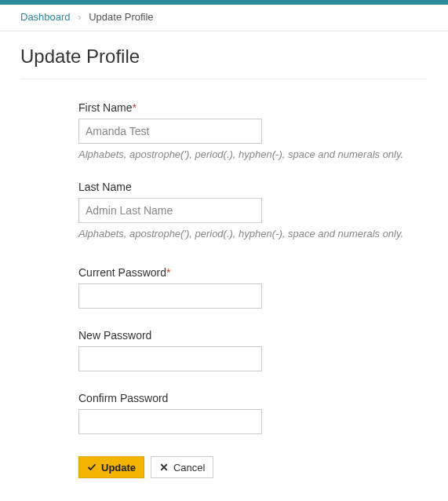 The height and width of the screenshot is (501, 448). I want to click on chevron-right-icon: ›, so click(79, 17).